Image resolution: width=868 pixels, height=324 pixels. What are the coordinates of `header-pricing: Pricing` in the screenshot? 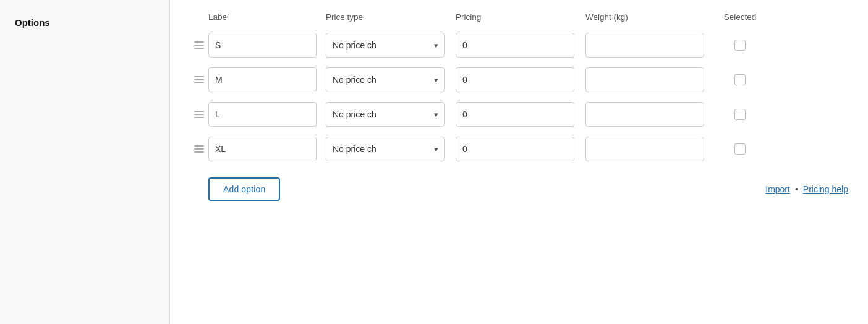 It's located at (521, 17).